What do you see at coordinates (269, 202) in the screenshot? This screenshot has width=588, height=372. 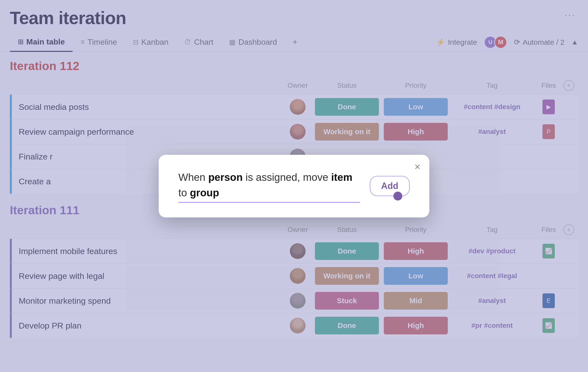 I see `modal-underline` at bounding box center [269, 202].